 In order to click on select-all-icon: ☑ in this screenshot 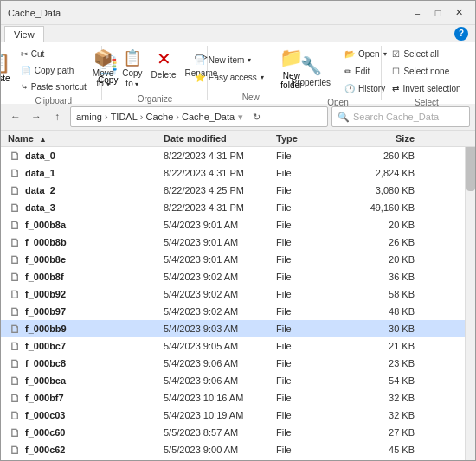, I will do `click(396, 54)`.